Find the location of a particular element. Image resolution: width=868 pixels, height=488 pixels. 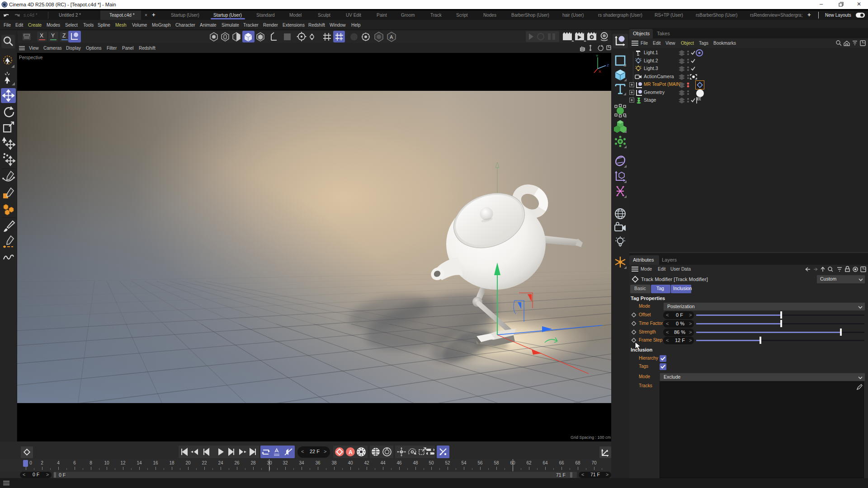

svg-text: Y is located at coordinates (597, 56).